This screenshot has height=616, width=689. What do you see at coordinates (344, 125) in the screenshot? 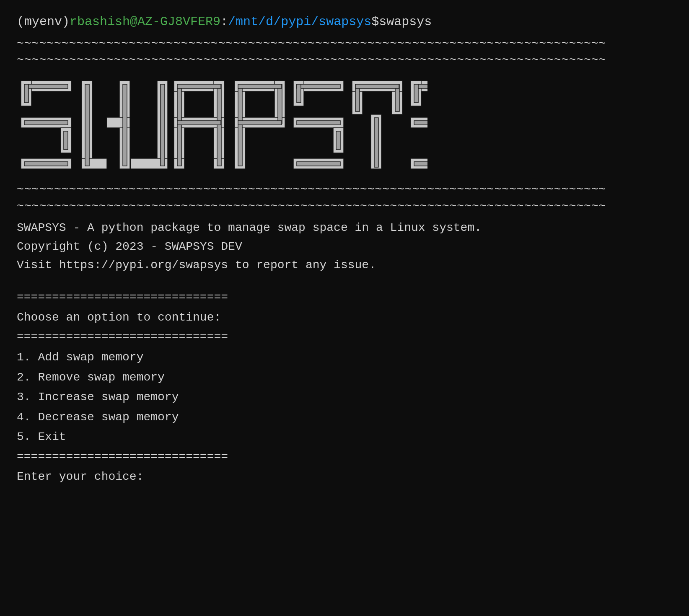
I see `logo-container` at bounding box center [344, 125].